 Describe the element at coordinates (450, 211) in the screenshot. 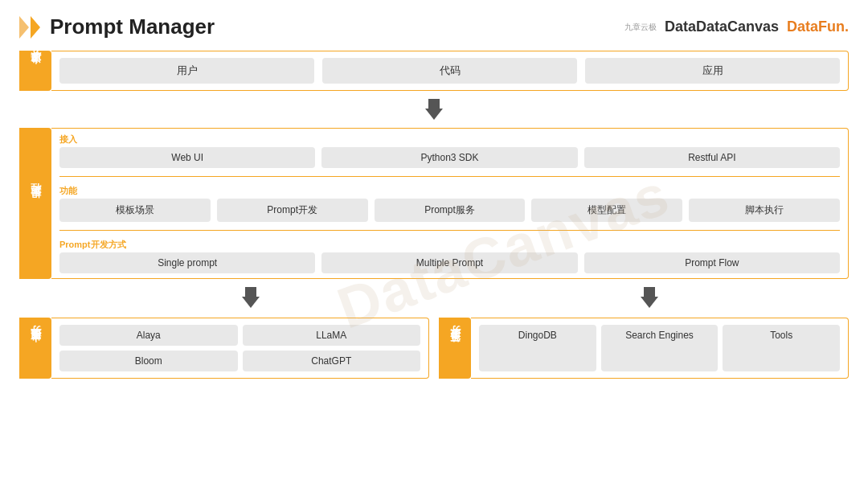

I see `function-item-2: Prompt服务` at that location.